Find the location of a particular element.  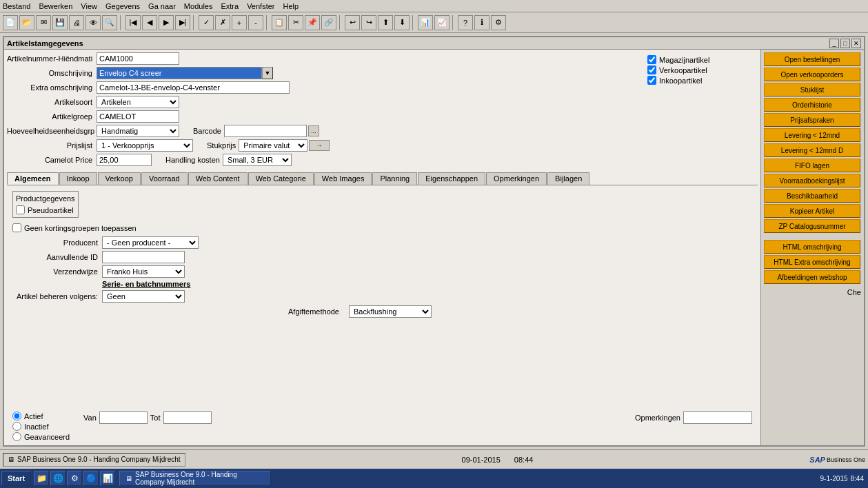

toolbar-btn-k: ⬆ is located at coordinates (385, 23).